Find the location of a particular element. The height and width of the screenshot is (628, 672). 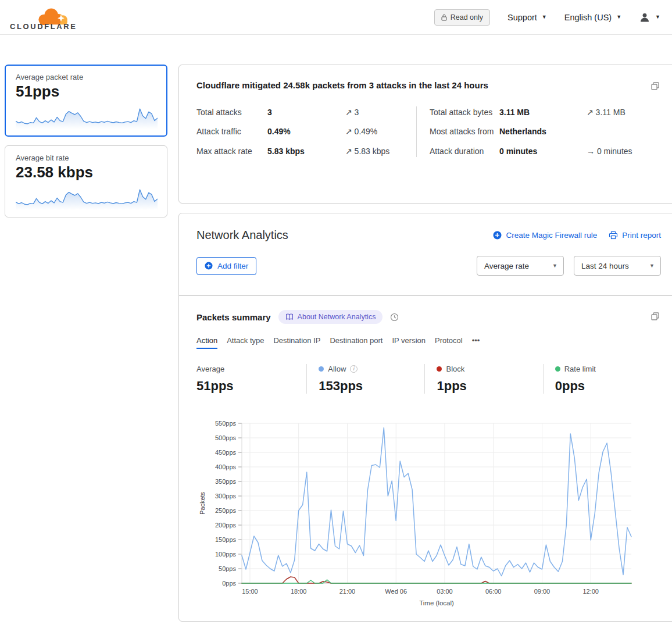

tab-more: ••• is located at coordinates (476, 342).